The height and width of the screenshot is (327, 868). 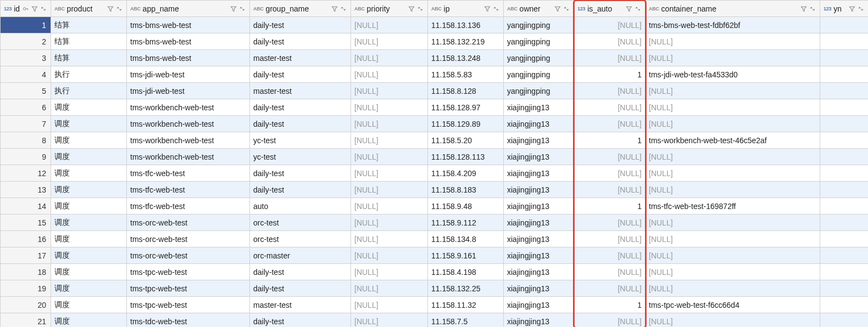 I want to click on cell-group_name: orc-master, so click(x=301, y=256).